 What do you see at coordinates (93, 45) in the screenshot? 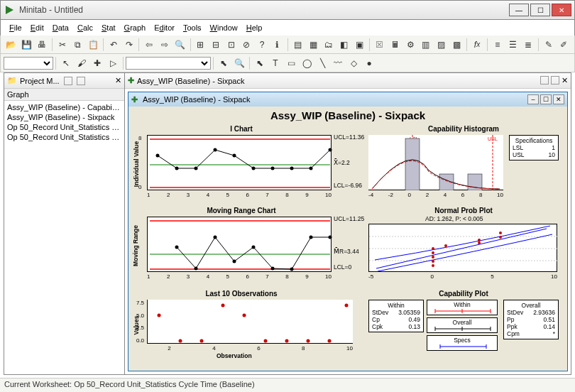
I see `paste-icon: 📋` at bounding box center [93, 45].